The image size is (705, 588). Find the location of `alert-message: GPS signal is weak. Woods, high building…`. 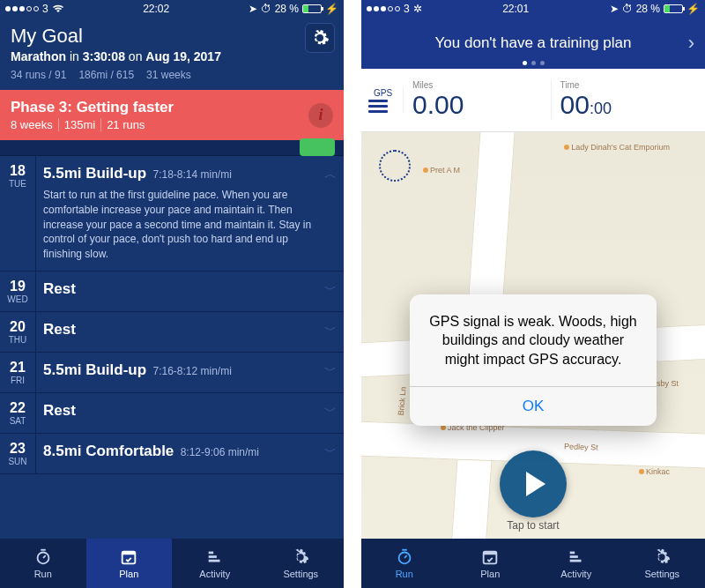

alert-message: GPS signal is weak. Woods, high building… is located at coordinates (533, 340).